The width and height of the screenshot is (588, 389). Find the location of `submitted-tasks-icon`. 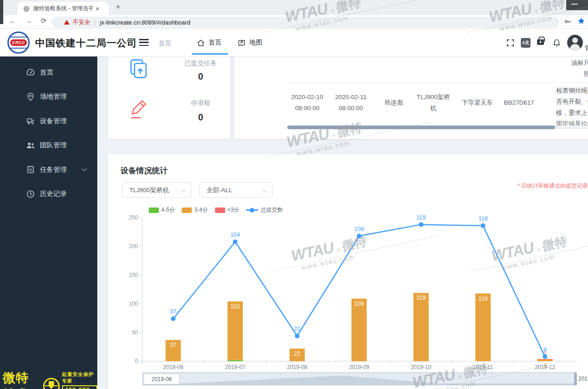

submitted-tasks-icon is located at coordinates (139, 69).